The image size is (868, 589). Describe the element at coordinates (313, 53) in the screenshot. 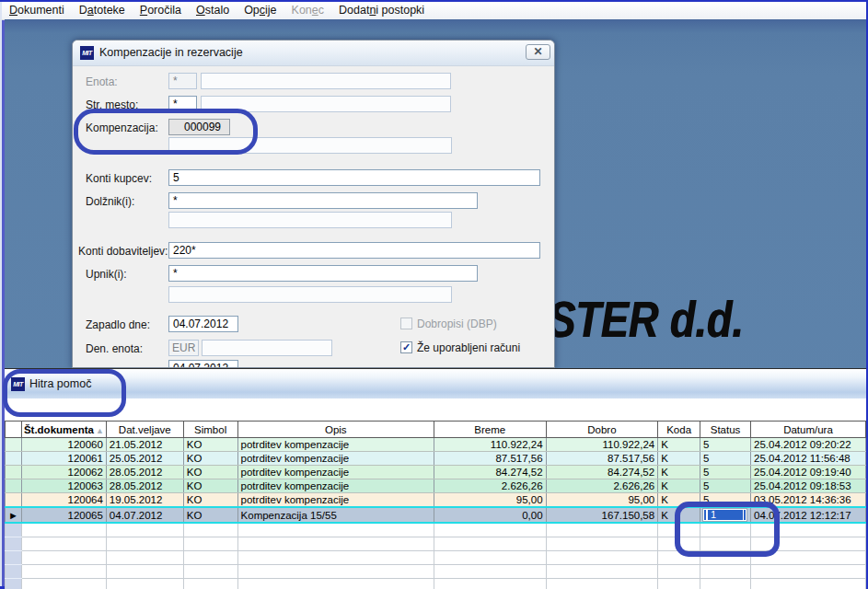

I see `dialog-titlebar: MIT Kompenzacije in rezervacije ✕` at that location.